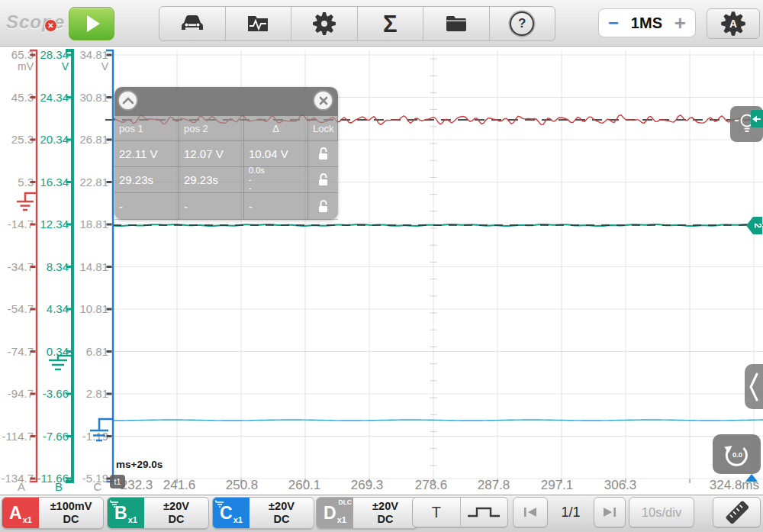  I want to click on next-page-button, so click(610, 512).